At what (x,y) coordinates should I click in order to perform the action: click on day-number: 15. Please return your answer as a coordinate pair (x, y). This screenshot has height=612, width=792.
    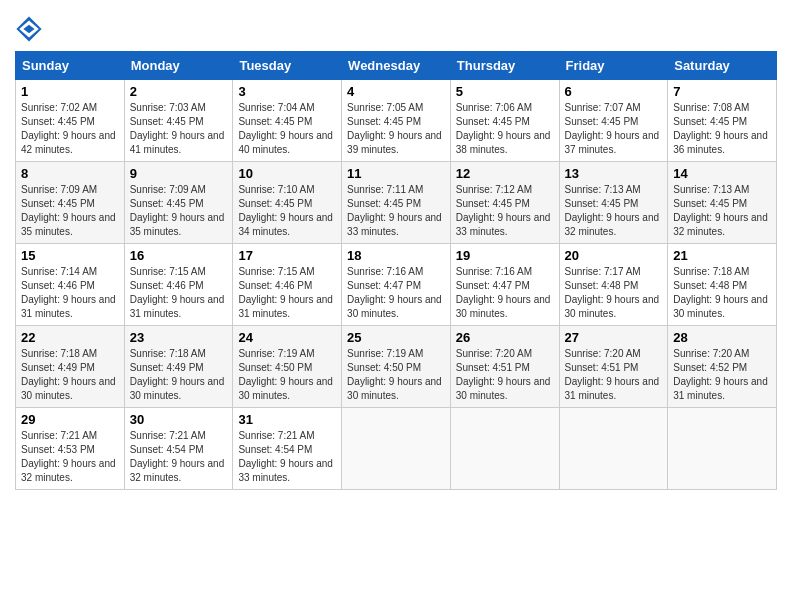
    Looking at the image, I should click on (70, 256).